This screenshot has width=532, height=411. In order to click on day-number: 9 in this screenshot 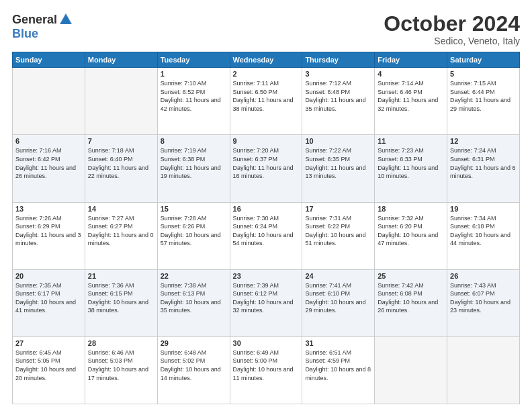, I will do `click(266, 141)`.